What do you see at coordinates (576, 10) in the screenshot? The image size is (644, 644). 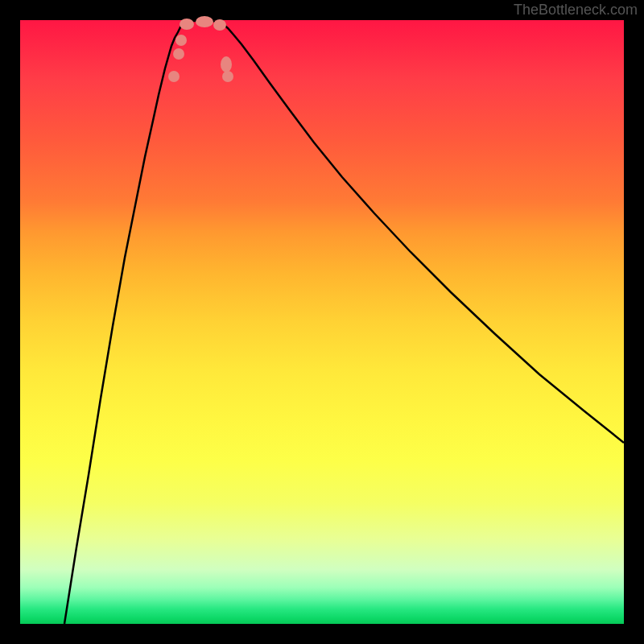 I see `watermark-text: TheBottleneck.com` at bounding box center [576, 10].